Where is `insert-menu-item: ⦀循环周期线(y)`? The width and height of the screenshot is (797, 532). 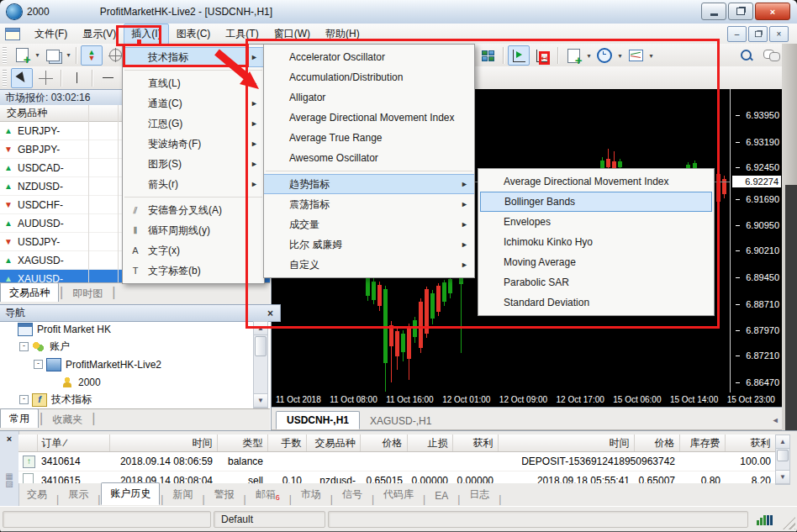 insert-menu-item: ⦀循环周期线(y) is located at coordinates (193, 230).